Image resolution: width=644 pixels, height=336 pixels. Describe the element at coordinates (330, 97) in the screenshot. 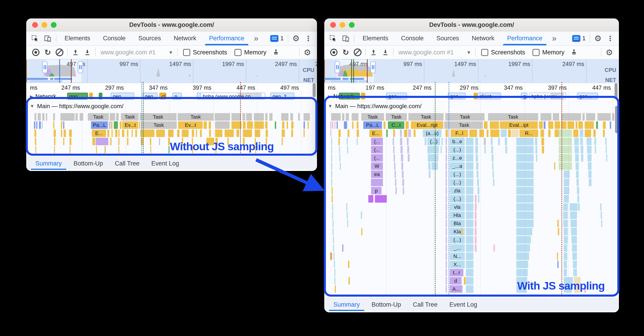

I see `collapse-triangle-icon: ▶` at that location.